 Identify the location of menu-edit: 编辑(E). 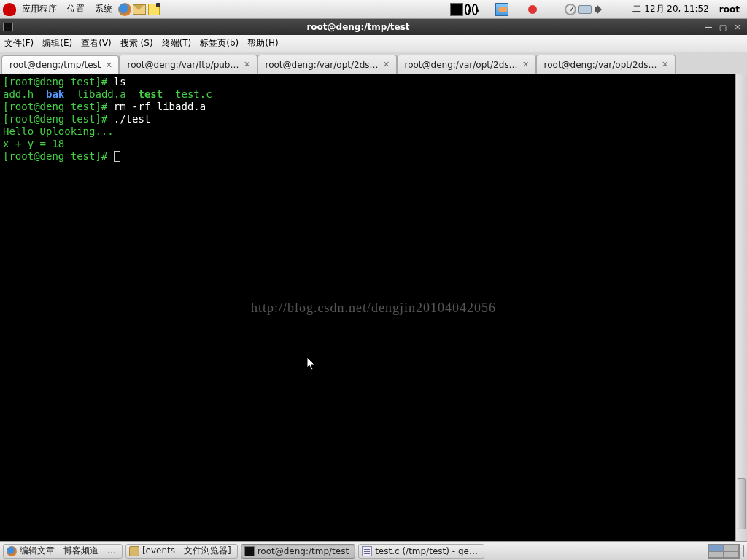
(57, 44).